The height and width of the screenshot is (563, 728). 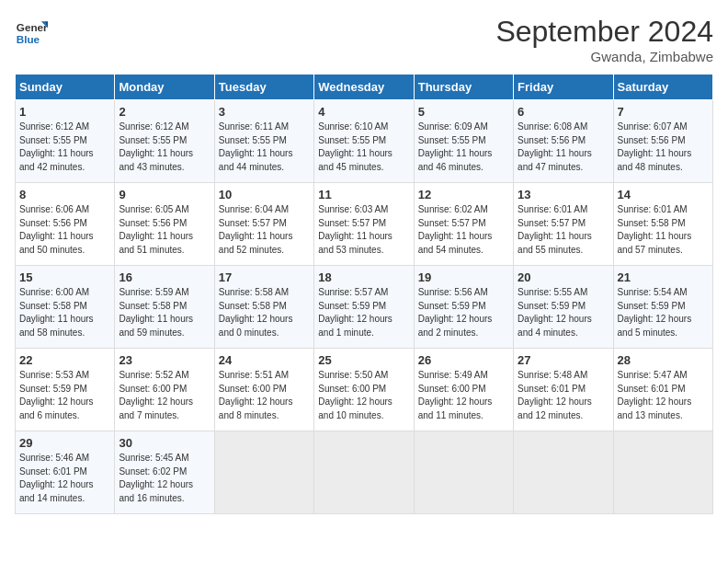 I want to click on day-number: 9, so click(x=164, y=195).